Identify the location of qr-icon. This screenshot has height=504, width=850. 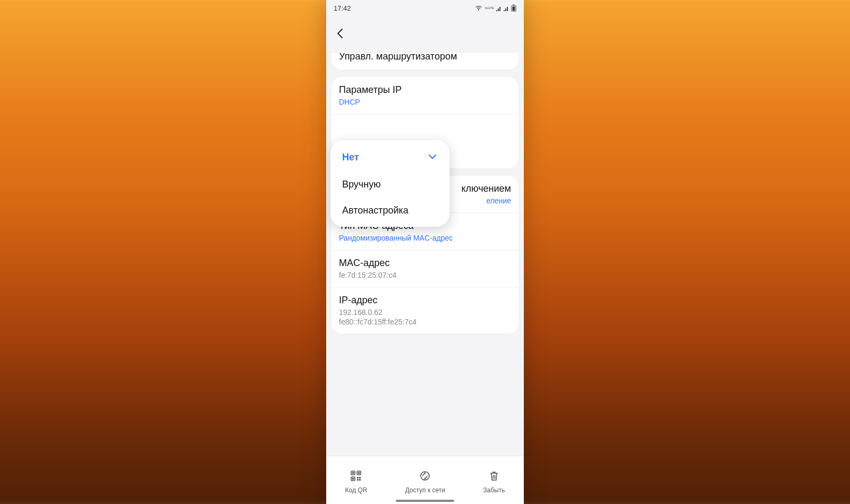
(356, 477).